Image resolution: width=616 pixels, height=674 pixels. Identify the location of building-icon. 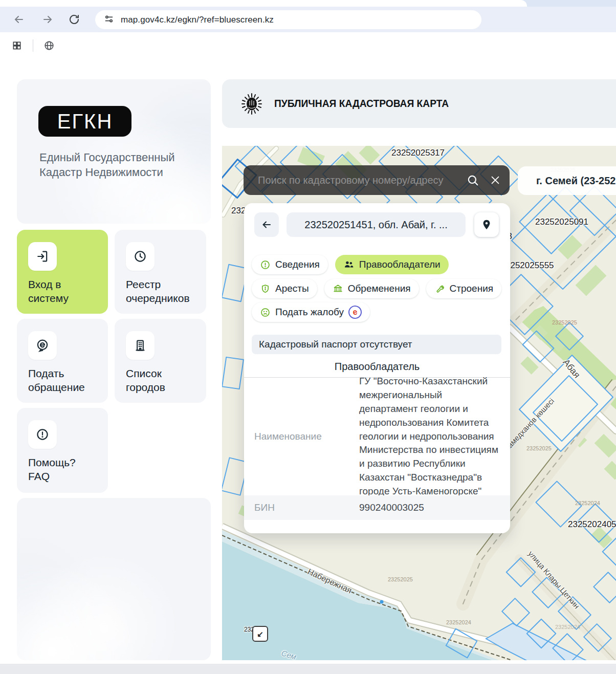
(140, 345).